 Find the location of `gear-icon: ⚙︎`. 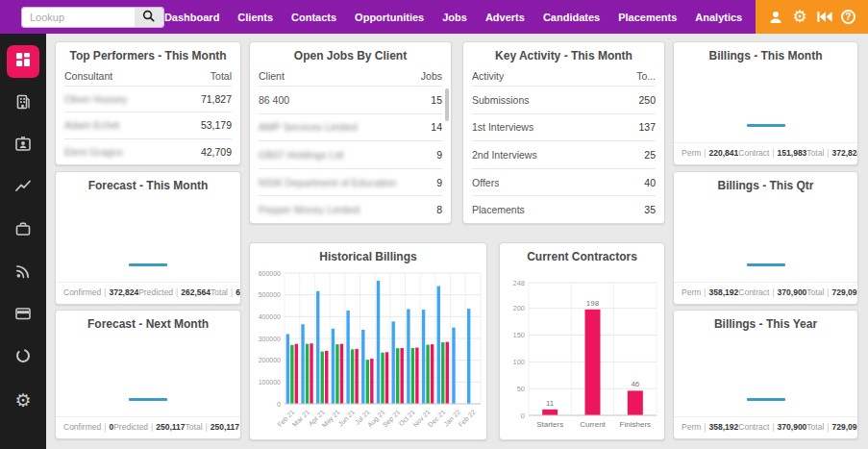

gear-icon: ⚙︎ is located at coordinates (800, 17).